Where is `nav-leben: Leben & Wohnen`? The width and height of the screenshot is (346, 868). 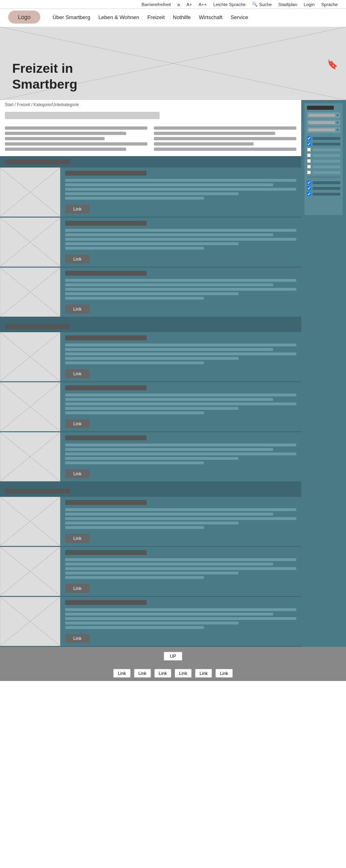 nav-leben: Leben & Wohnen is located at coordinates (119, 17).